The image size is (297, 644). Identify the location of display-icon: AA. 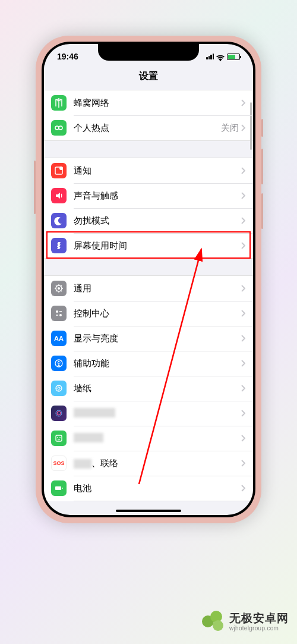
(59, 338).